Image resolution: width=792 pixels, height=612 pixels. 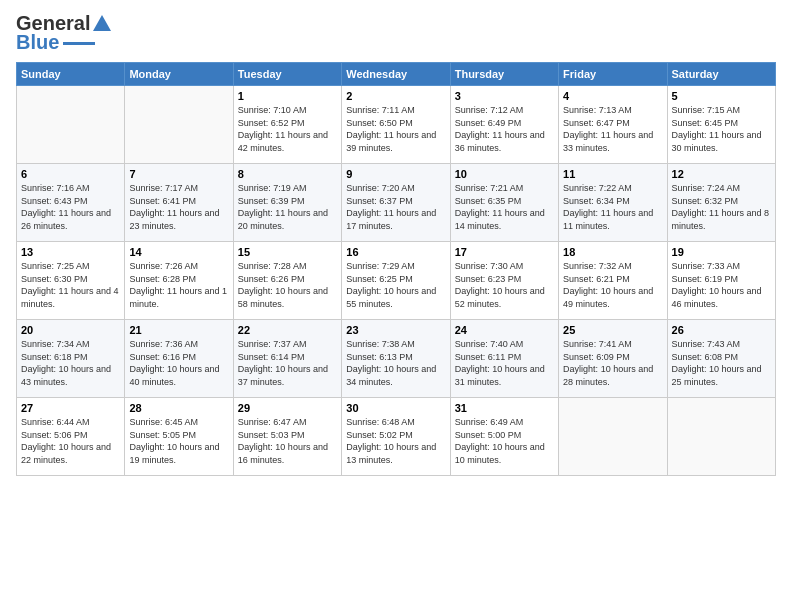 What do you see at coordinates (612, 285) in the screenshot?
I see `day-info: Sunrise: 7:32 AM Sunset: 6:21 PM Dayligh…` at bounding box center [612, 285].